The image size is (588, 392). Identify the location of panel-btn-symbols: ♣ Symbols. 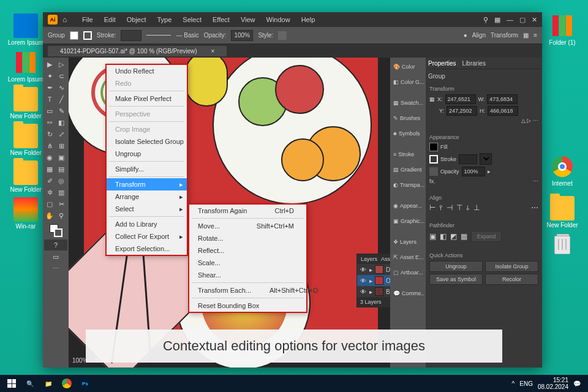
(408, 134).